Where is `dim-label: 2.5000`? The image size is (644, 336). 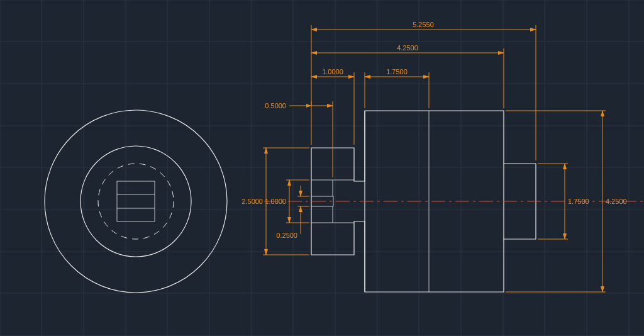
dim-label: 2.5000 is located at coordinates (252, 201).